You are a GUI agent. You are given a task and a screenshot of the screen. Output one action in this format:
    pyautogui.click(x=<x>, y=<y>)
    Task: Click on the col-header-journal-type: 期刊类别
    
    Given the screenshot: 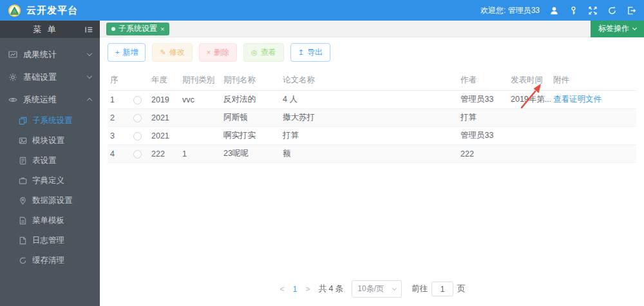 What is the action you would take?
    pyautogui.click(x=200, y=81)
    